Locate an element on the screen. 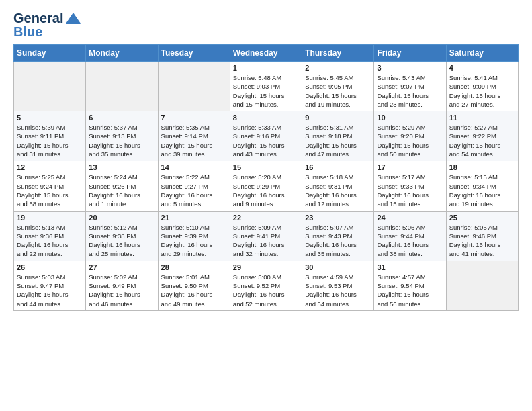  cell-week3-day2: 14Sunrise: 5:22 AM Sunset: 9:27 PM Dayli… is located at coordinates (193, 186).